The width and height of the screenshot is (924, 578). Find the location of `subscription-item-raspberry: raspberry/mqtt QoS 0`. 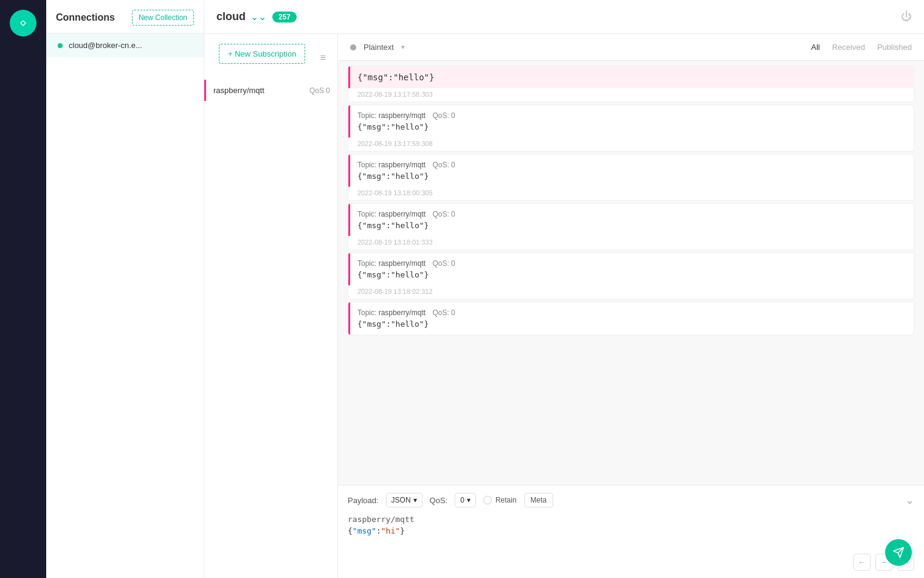

subscription-item-raspberry: raspberry/mqtt QoS 0 is located at coordinates (271, 90).